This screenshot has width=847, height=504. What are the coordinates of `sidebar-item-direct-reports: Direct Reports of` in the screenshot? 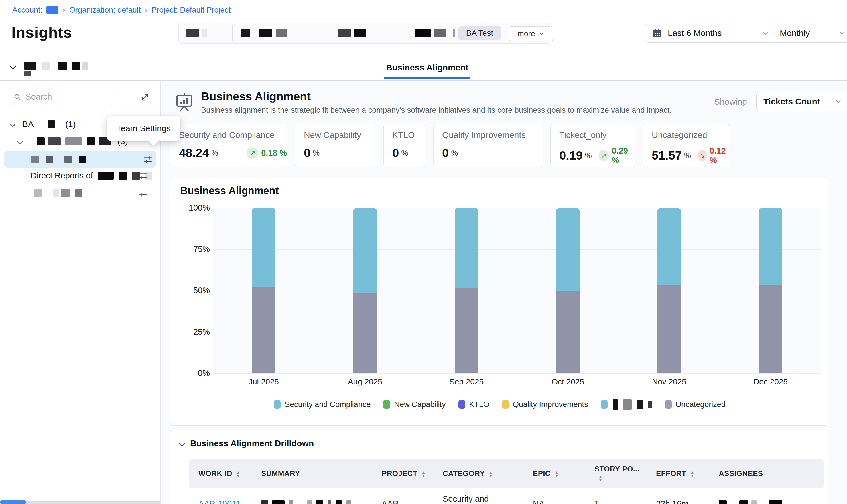 It's located at (80, 176).